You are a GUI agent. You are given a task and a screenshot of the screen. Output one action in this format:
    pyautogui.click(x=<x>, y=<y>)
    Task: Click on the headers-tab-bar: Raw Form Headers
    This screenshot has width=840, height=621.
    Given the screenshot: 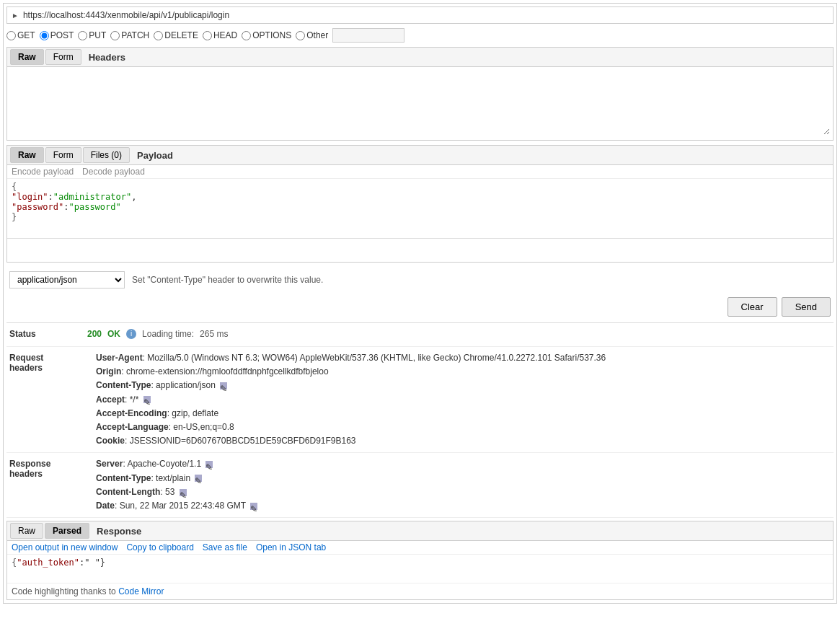 What is the action you would take?
    pyautogui.click(x=420, y=58)
    